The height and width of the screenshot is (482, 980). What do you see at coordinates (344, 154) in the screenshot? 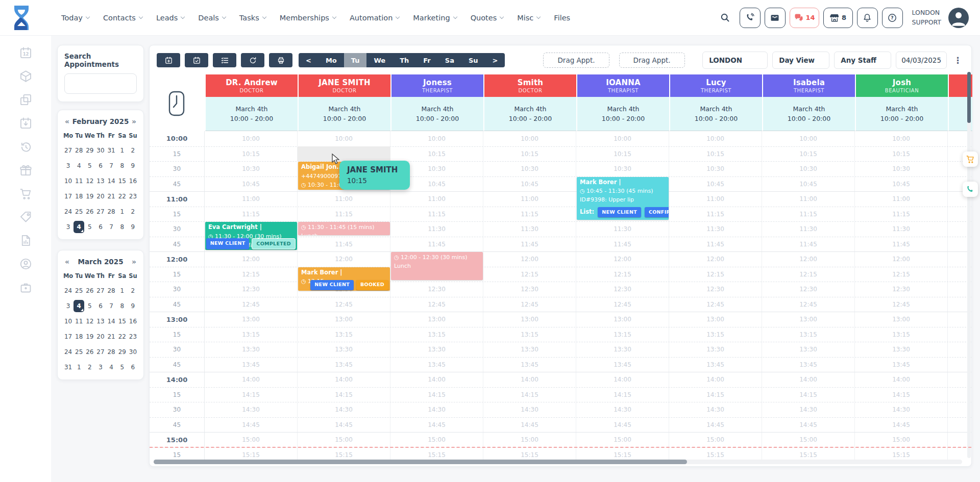
I see `hovered-cell` at bounding box center [344, 154].